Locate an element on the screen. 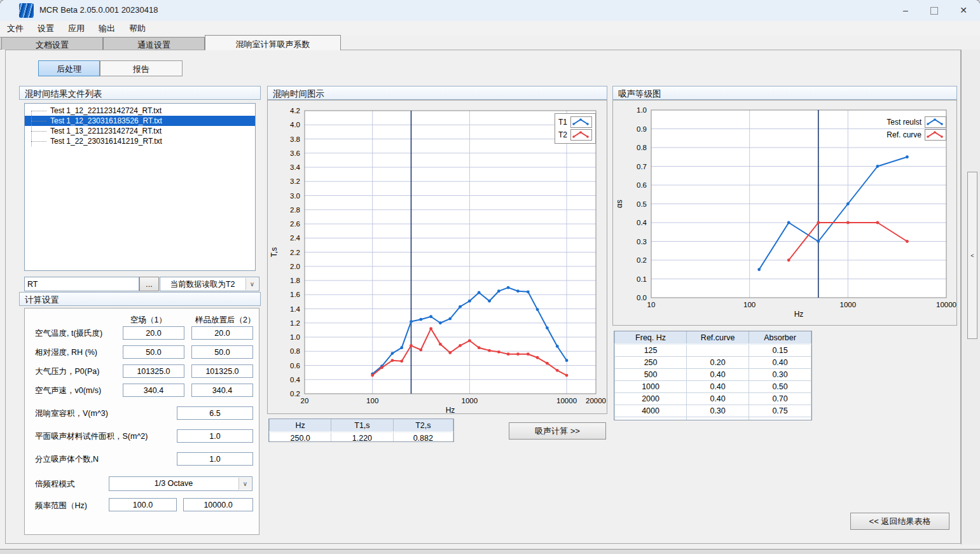 The width and height of the screenshot is (980, 554). data-read-dropdown: 当前数据读取为T2 ∨ is located at coordinates (210, 284).